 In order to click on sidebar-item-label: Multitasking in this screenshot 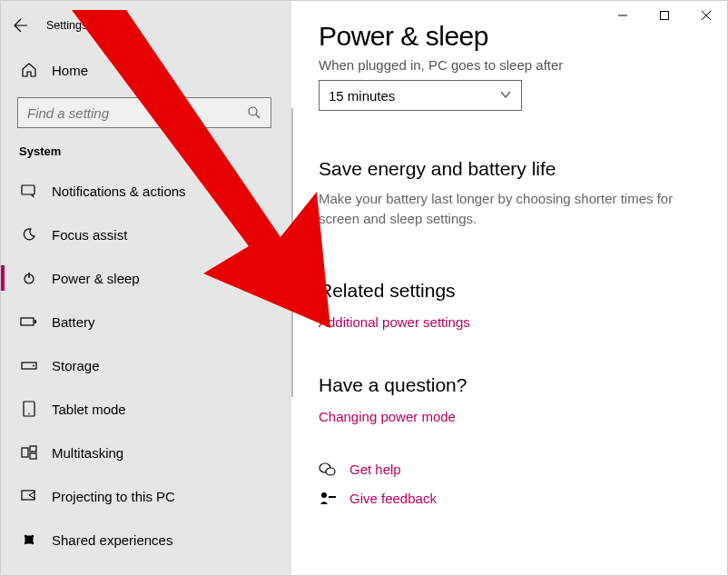, I will do `click(87, 452)`.